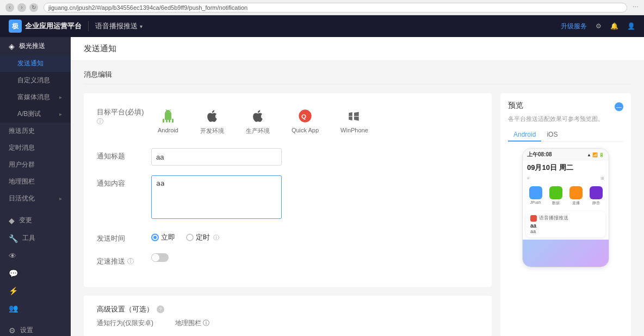  I want to click on radio-scheduled-circle, so click(190, 237).